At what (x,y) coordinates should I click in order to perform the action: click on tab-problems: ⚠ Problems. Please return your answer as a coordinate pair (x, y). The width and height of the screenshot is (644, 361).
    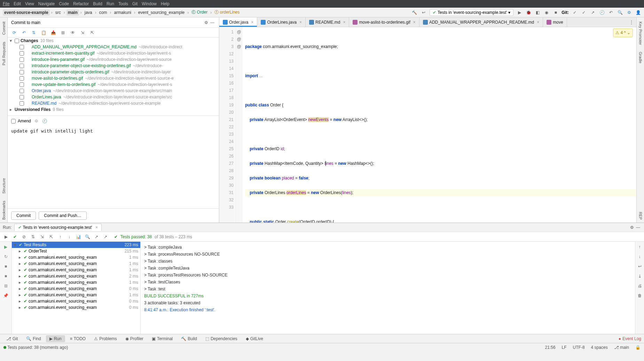
    Looking at the image, I should click on (105, 339).